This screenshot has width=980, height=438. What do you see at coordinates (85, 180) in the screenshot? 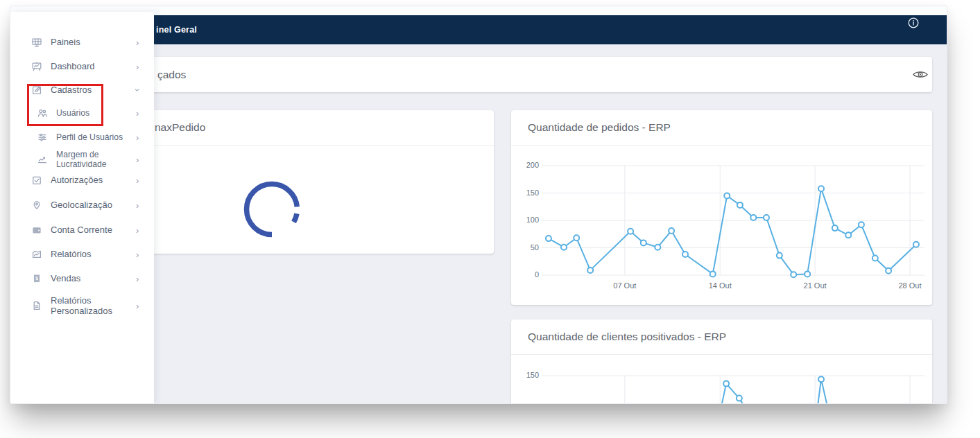
I see `sidebar-item-label: Autorizações` at bounding box center [85, 180].